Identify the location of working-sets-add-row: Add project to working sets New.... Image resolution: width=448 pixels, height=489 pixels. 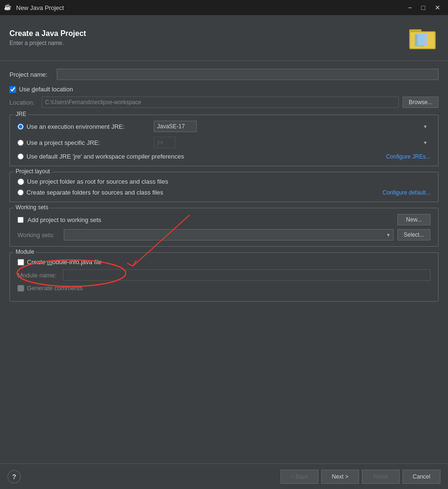
(224, 220).